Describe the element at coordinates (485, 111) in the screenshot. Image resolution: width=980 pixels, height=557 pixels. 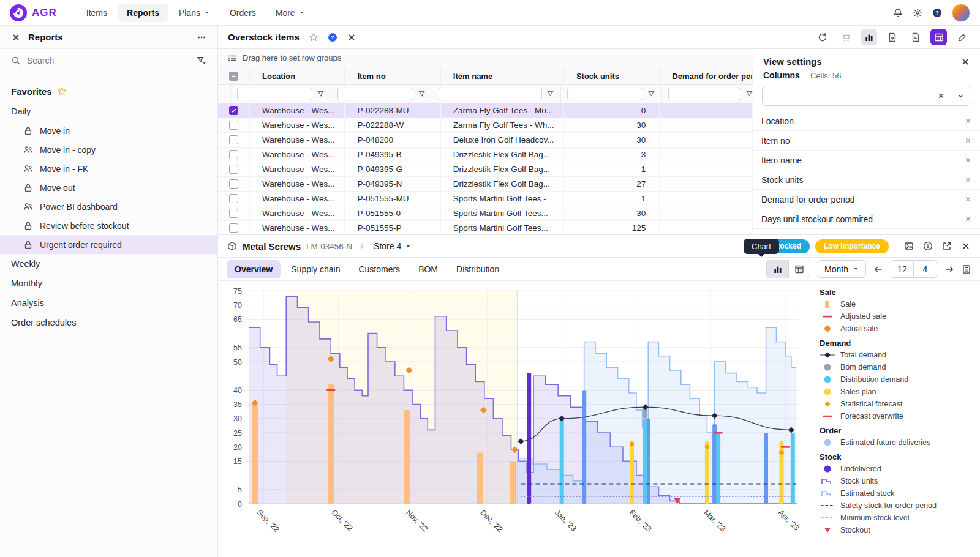
I see `table-row: Warehouse - Wes...P-022288-MUZarma Fly G…` at that location.